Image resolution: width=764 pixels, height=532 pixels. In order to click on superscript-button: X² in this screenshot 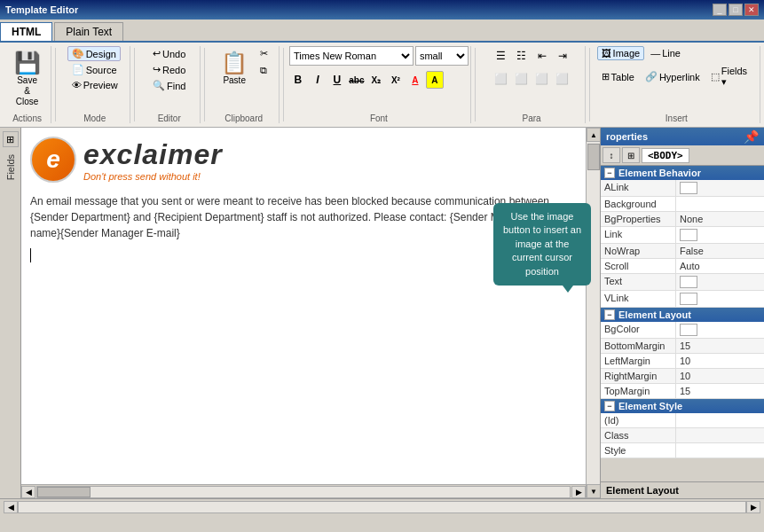, I will do `click(396, 80)`.